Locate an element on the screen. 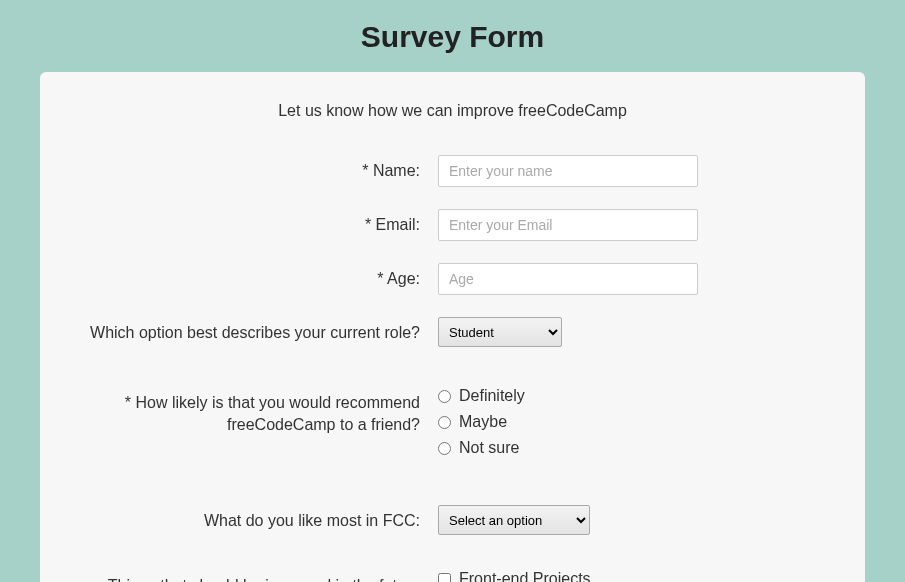 This screenshot has height=582, width=905. recommend-radio-maybe is located at coordinates (444, 422).